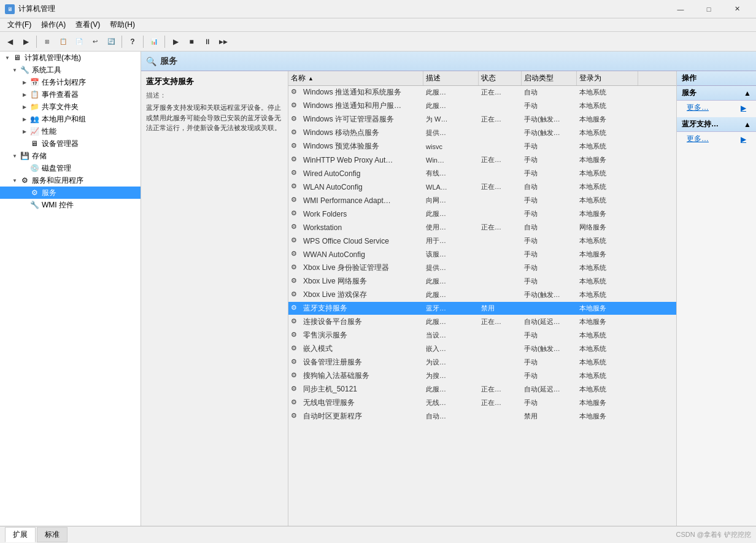 The image size is (756, 543). What do you see at coordinates (25, 107) in the screenshot?
I see `tree-arrow-shared: ▶` at bounding box center [25, 107].